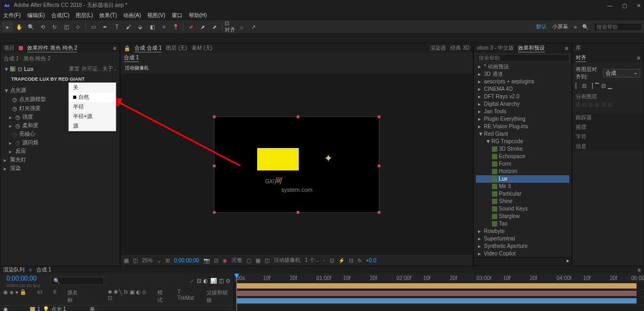  Describe the element at coordinates (92, 309) in the screenshot. I see `layer-mode: 单` at that location.